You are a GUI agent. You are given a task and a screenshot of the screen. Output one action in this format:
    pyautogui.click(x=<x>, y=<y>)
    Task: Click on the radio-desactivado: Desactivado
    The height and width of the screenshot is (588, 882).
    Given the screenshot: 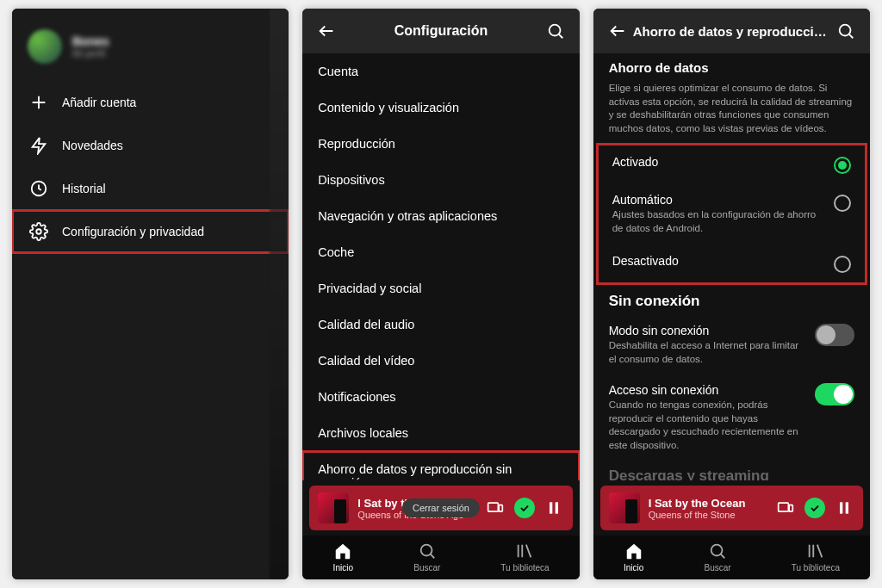 What is the action you would take?
    pyautogui.click(x=732, y=263)
    